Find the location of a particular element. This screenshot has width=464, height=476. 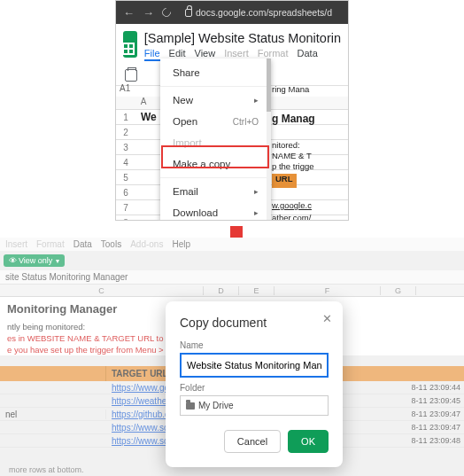

peek-text: p the trigge is located at coordinates (293, 167).